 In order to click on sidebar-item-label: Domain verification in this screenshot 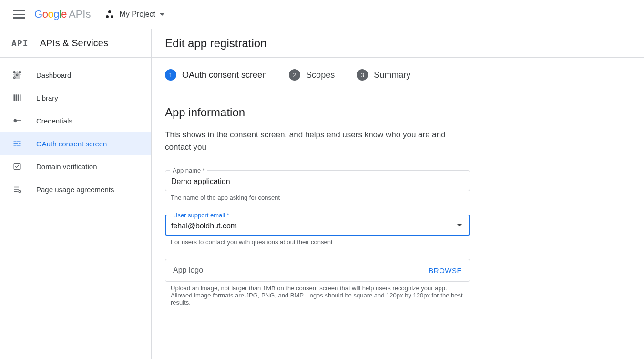, I will do `click(67, 167)`.